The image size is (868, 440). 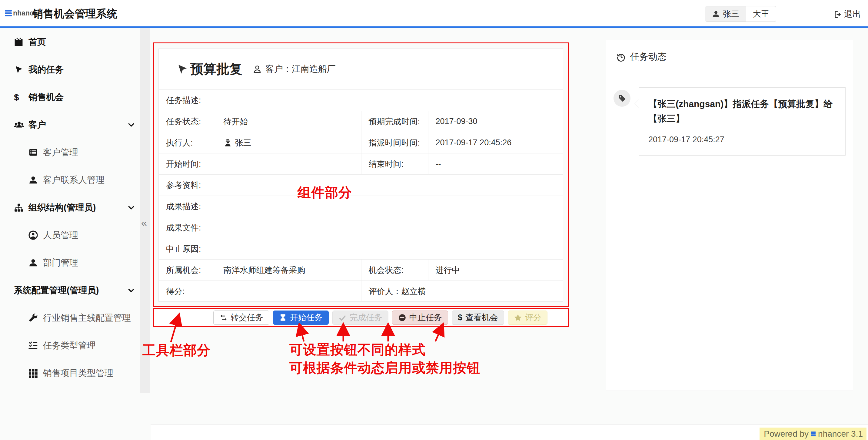 I want to click on sidebar-nav: 首页 我的任务 $ 销售机会 客户 客户管理 客户联系人管理 组织结构(管理员)…, so click(x=70, y=208).